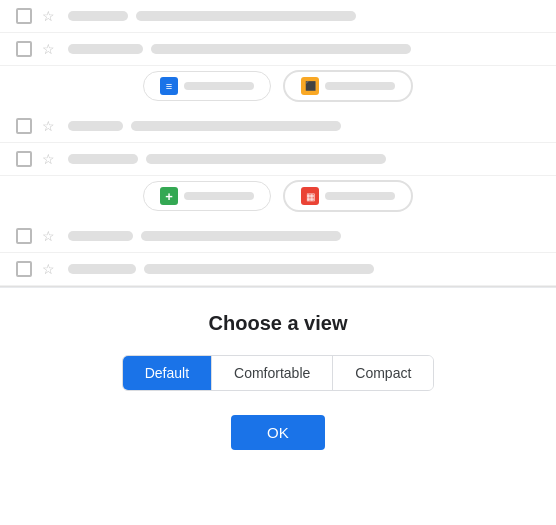 This screenshot has width=556, height=525. What do you see at coordinates (207, 86) in the screenshot?
I see `pill-default: ≡` at bounding box center [207, 86].